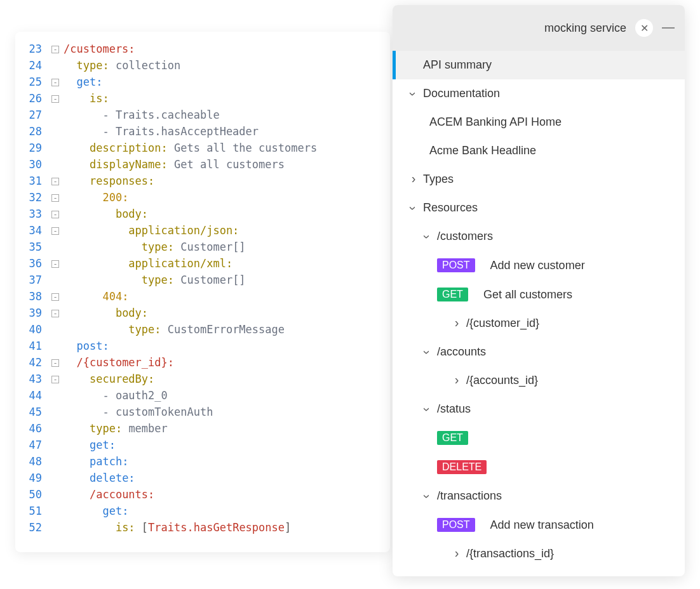 This screenshot has width=700, height=589. What do you see at coordinates (203, 181) in the screenshot?
I see `code-line: 31- responses:` at bounding box center [203, 181].